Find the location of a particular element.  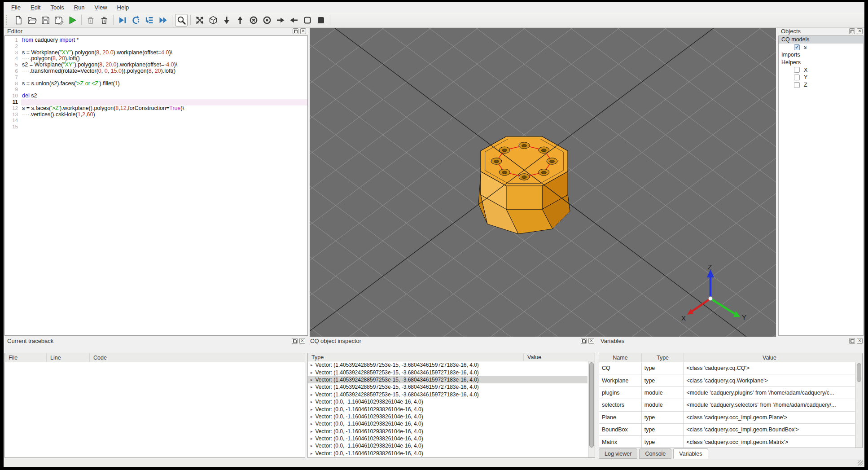

inspector-col-value: Value is located at coordinates (559, 357).